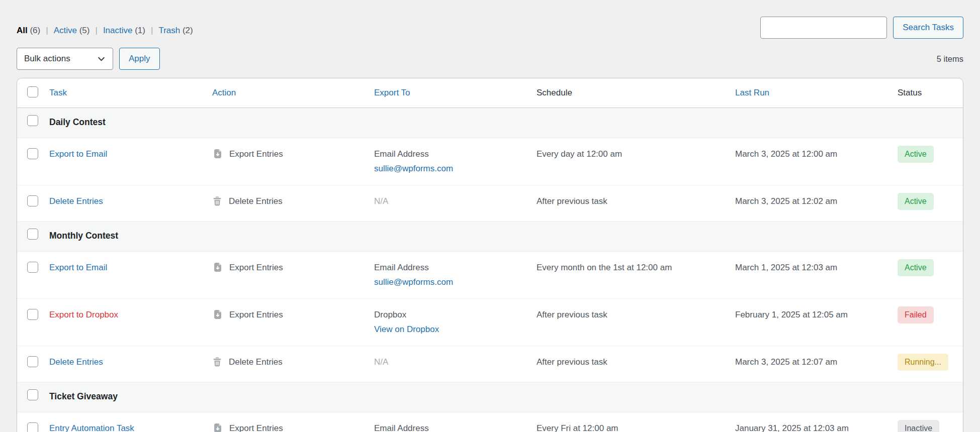  Describe the element at coordinates (916, 315) in the screenshot. I see `status-badge: Failed` at that location.